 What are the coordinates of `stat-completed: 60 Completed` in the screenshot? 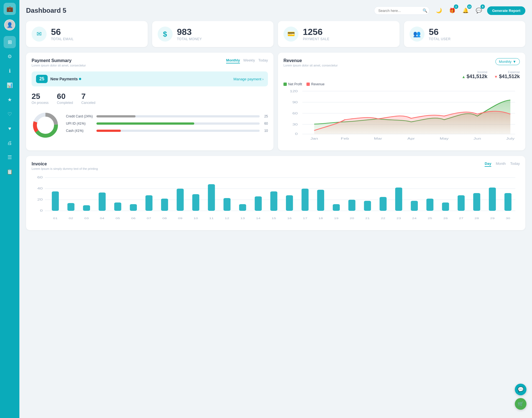 It's located at (65, 98).